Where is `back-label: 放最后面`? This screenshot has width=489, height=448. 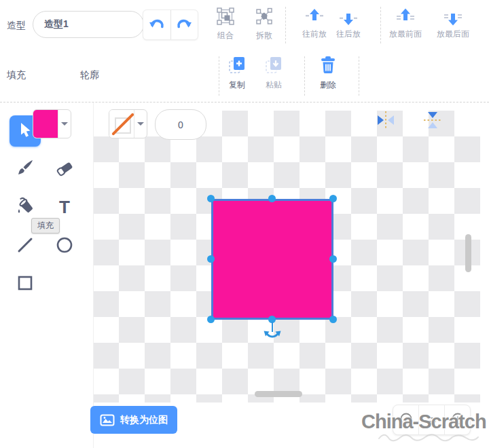
back-label: 放最后面 is located at coordinates (453, 34).